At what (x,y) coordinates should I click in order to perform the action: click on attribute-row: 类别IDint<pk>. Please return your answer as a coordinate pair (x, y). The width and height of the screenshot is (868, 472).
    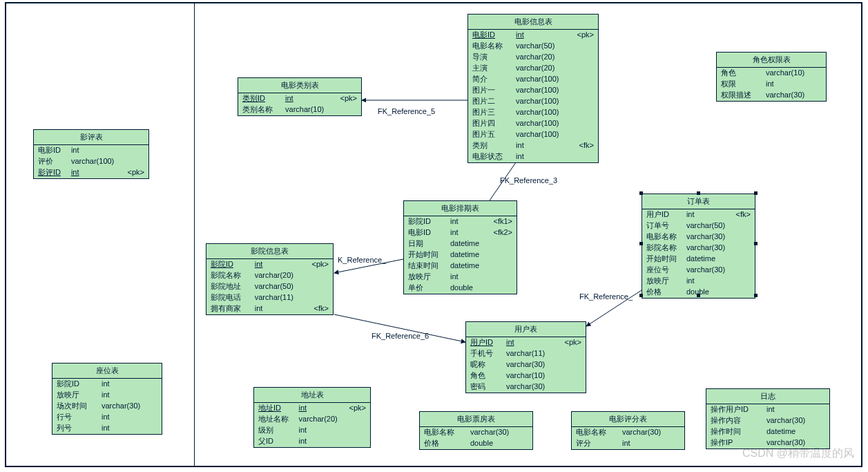
    Looking at the image, I should click on (300, 99).